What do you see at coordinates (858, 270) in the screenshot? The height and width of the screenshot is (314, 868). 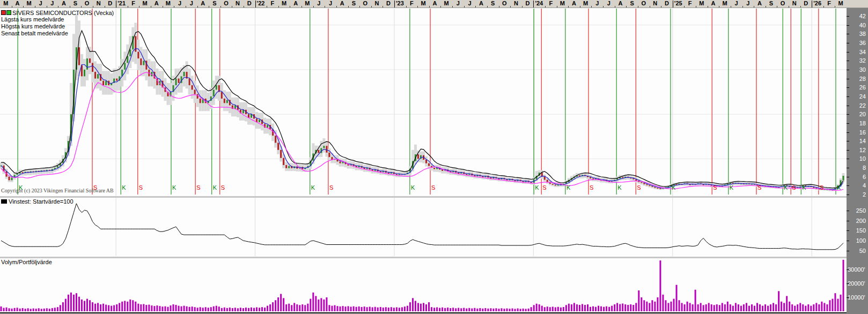 I see `axis-tick-label: 30000'` at bounding box center [858, 270].